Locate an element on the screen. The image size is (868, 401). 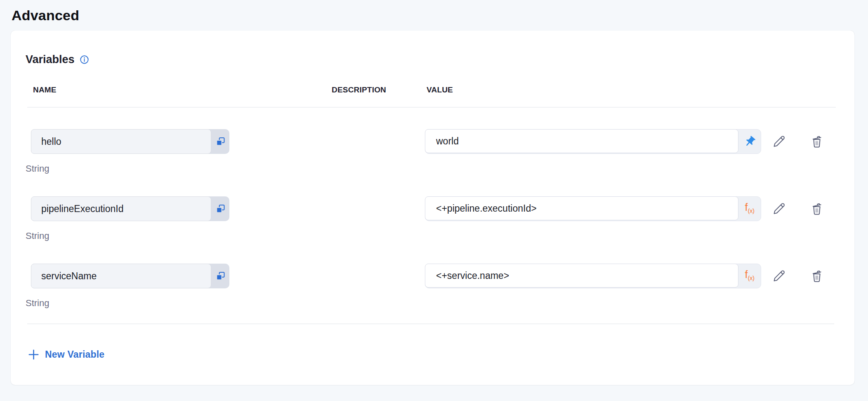
plus-icon is located at coordinates (34, 355).